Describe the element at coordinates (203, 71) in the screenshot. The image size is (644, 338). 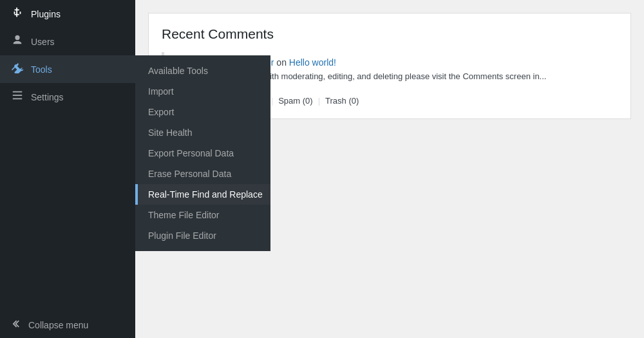
I see `submenu-item-available-tools: Available Tools` at that location.